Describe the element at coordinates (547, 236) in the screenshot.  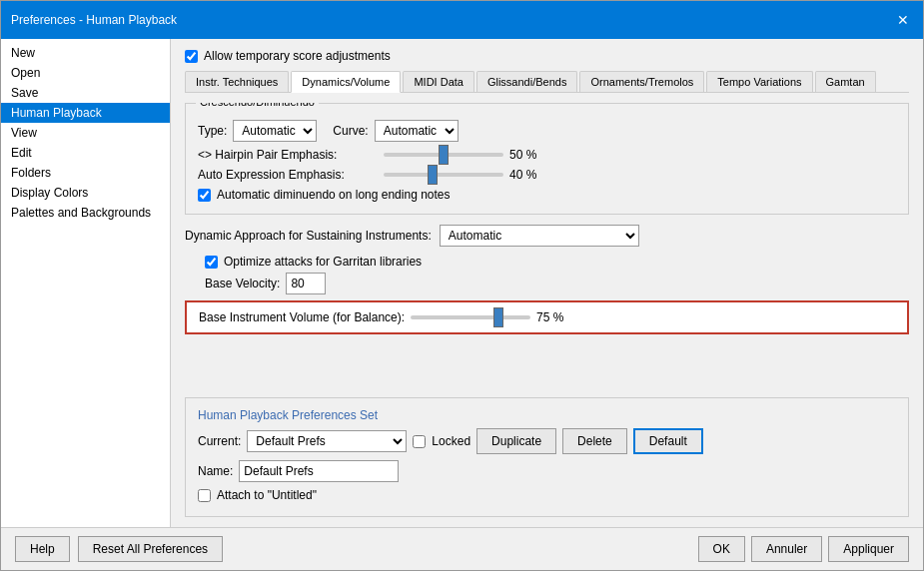
I see `dynamic-approach-row: Dynamic Approach for Sustaining Instrume…` at that location.